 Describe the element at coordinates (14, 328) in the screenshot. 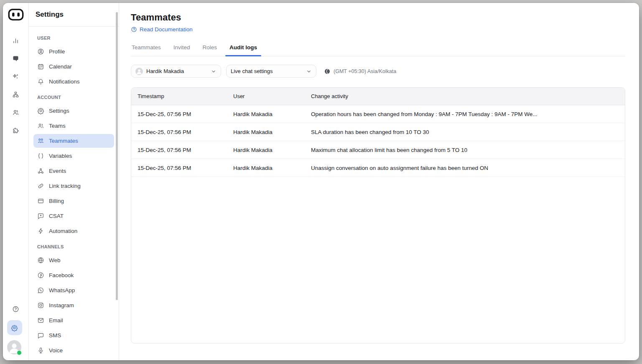

I see `settings-icon` at that location.